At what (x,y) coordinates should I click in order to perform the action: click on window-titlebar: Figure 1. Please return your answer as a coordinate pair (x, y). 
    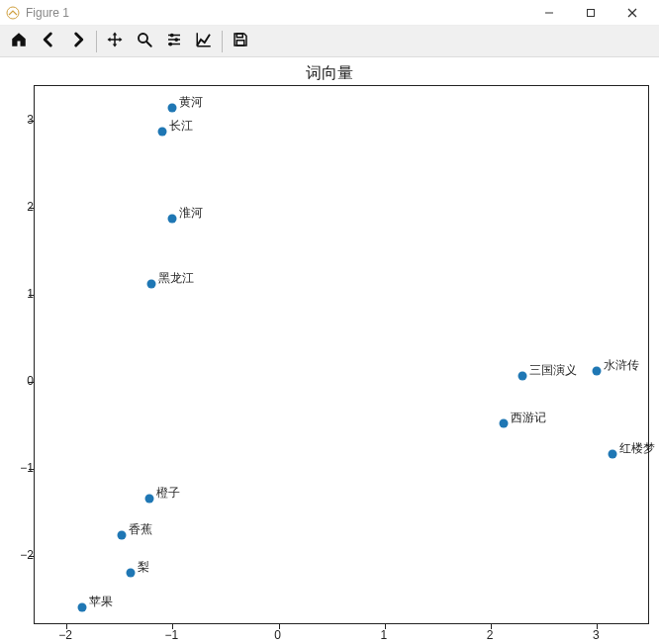
    Looking at the image, I should click on (330, 13).